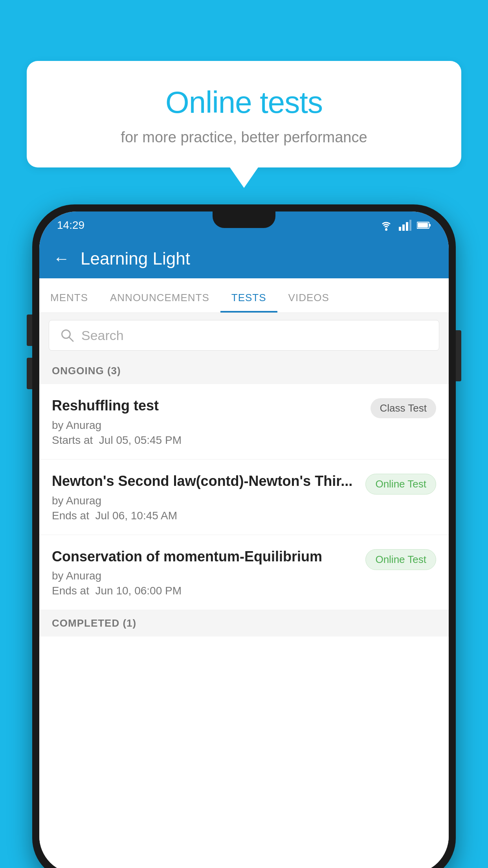  Describe the element at coordinates (244, 114) in the screenshot. I see `speech-bubble-box: Online tests for more practice, better p…` at that location.